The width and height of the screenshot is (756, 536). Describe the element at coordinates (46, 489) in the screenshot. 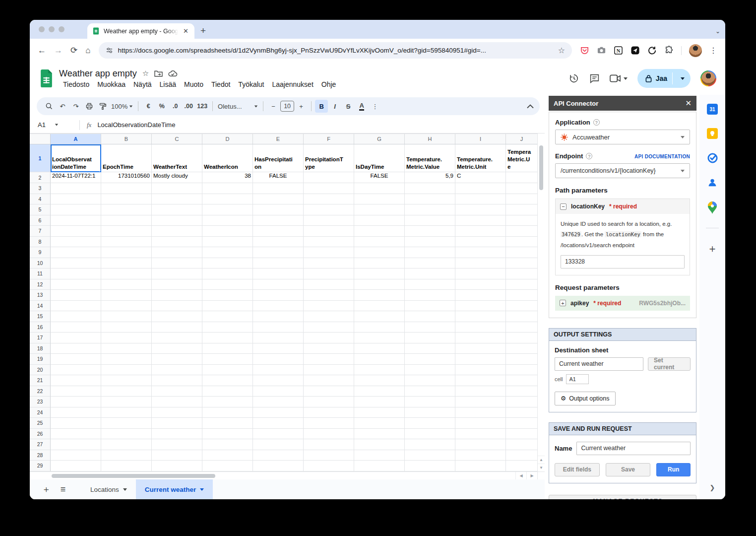

I see `add-sheet-icon: ＋` at that location.